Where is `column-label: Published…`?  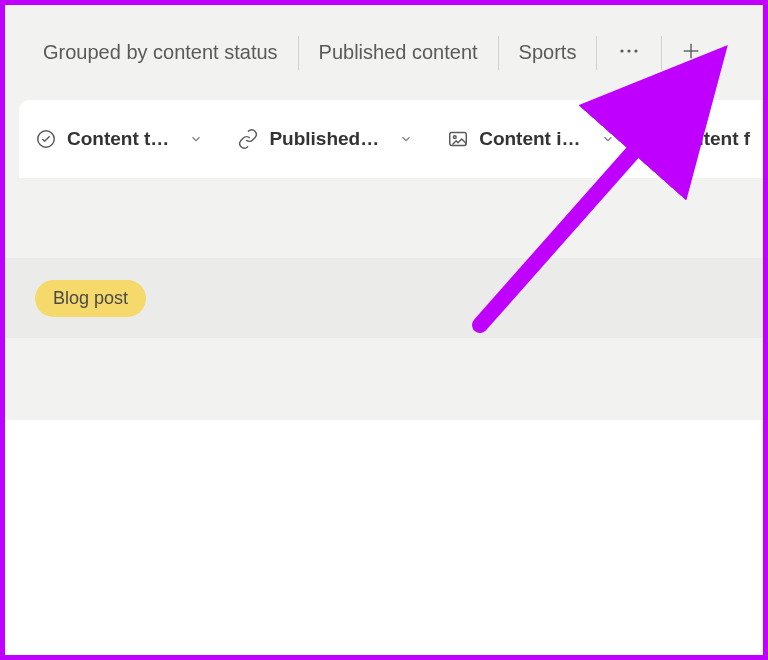
column-label: Published… is located at coordinates (324, 139).